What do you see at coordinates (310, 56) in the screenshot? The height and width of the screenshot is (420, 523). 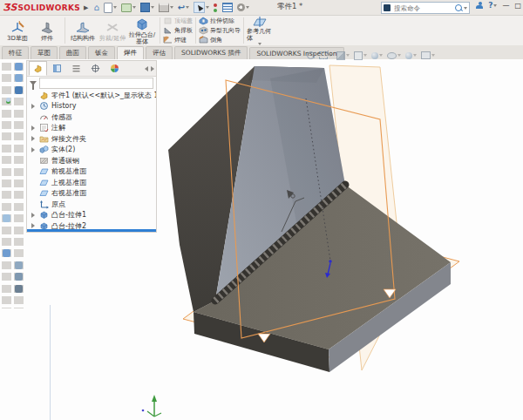 I see `zoom-to-fit-button` at bounding box center [310, 56].